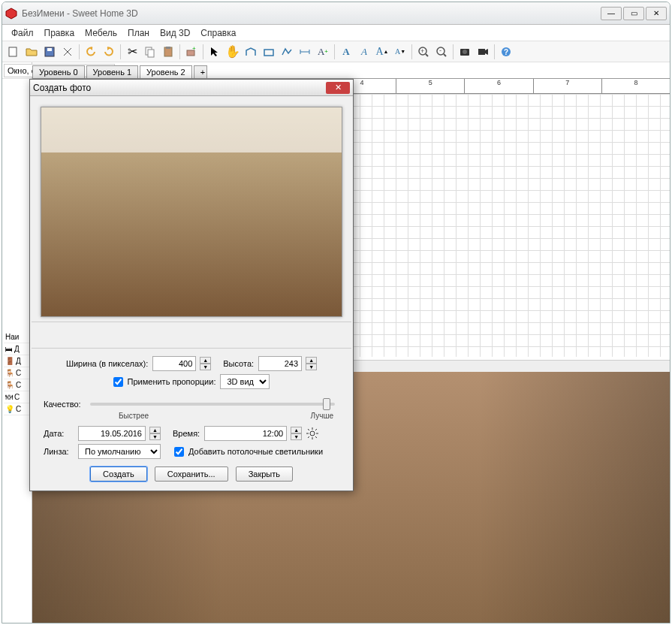  What do you see at coordinates (138, 33) in the screenshot?
I see `menu-plan: План` at bounding box center [138, 33].